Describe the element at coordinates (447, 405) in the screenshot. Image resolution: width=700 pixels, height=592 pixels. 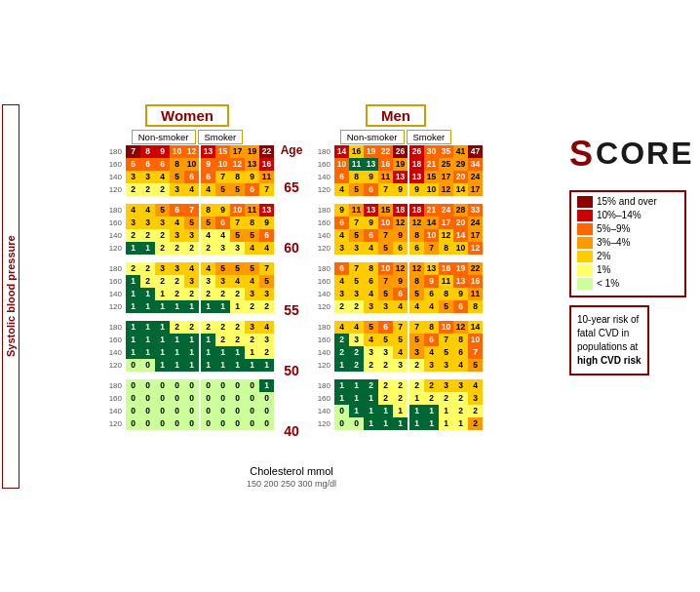
I see `mini-grid: 22334122231112211112` at that location.